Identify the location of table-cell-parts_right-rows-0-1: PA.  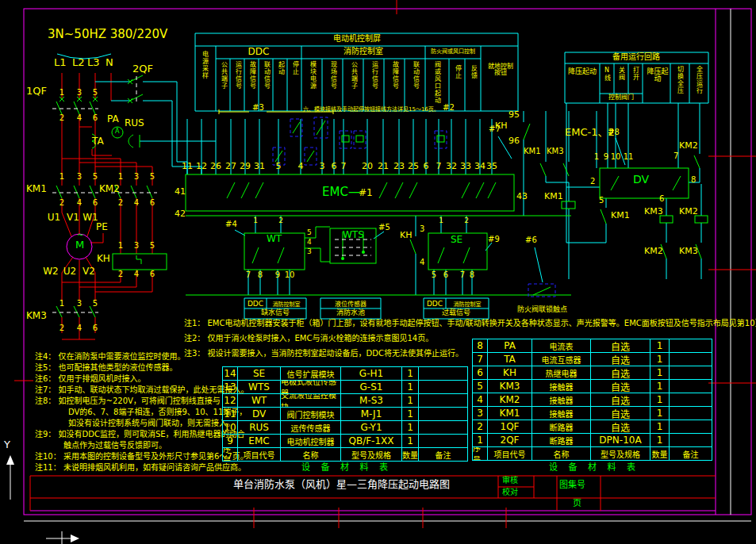
(509, 346).